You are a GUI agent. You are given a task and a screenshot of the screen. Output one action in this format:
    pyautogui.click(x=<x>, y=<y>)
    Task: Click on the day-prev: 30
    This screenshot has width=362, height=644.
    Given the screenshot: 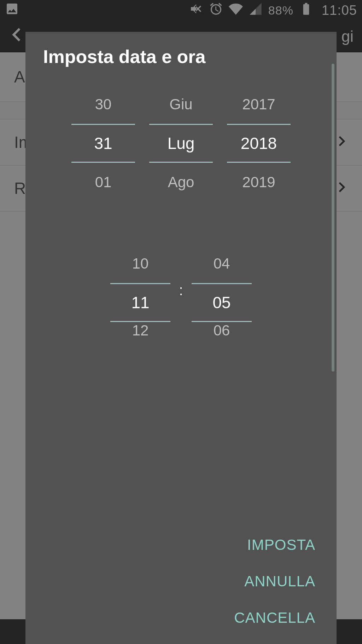 What is the action you would take?
    pyautogui.click(x=103, y=104)
    